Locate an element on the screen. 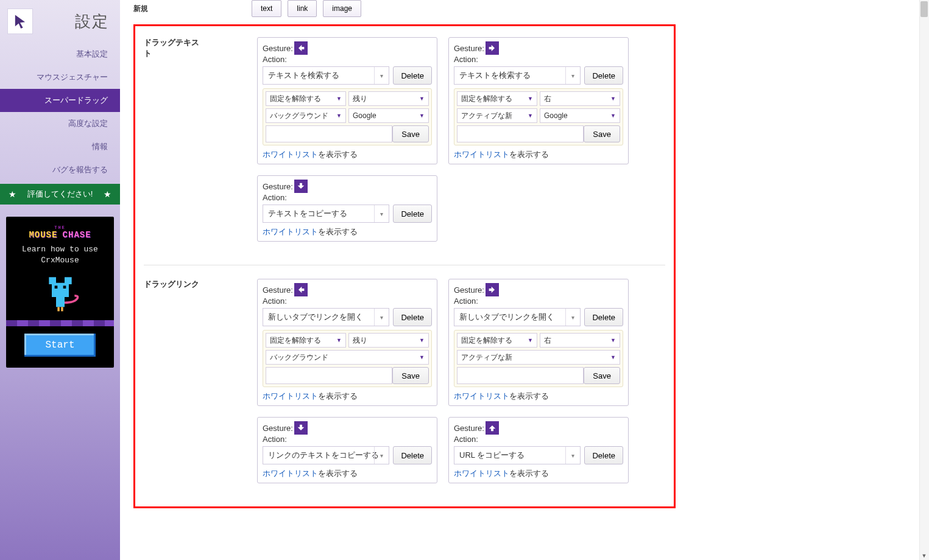  scrollbar-thumb is located at coordinates (924, 9).